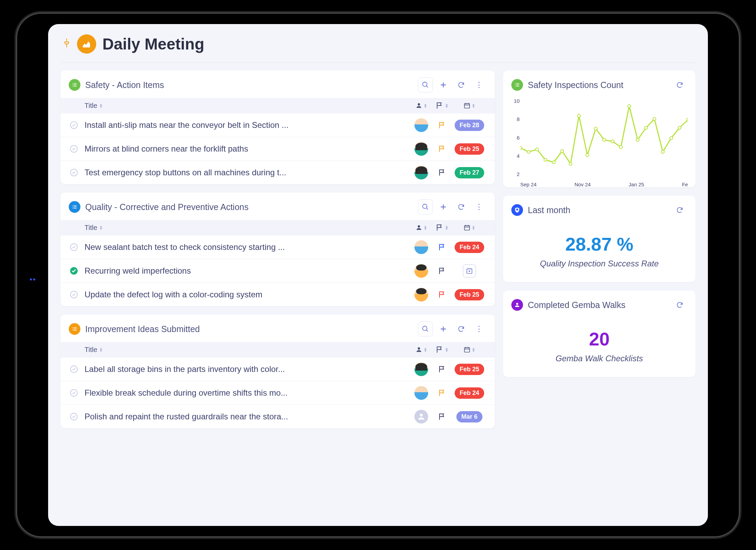  Describe the element at coordinates (278, 84) in the screenshot. I see `card-header: Safety - Action Items ⋮` at that location.